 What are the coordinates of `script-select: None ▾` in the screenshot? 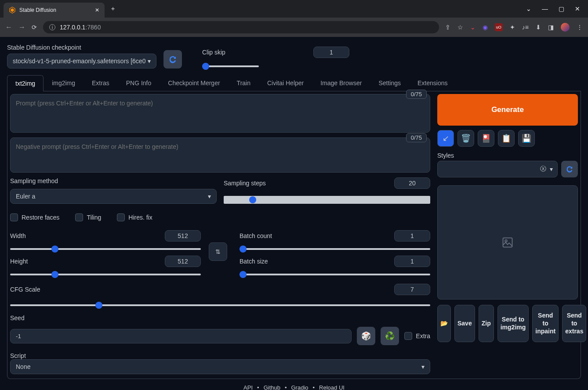 It's located at (220, 367).